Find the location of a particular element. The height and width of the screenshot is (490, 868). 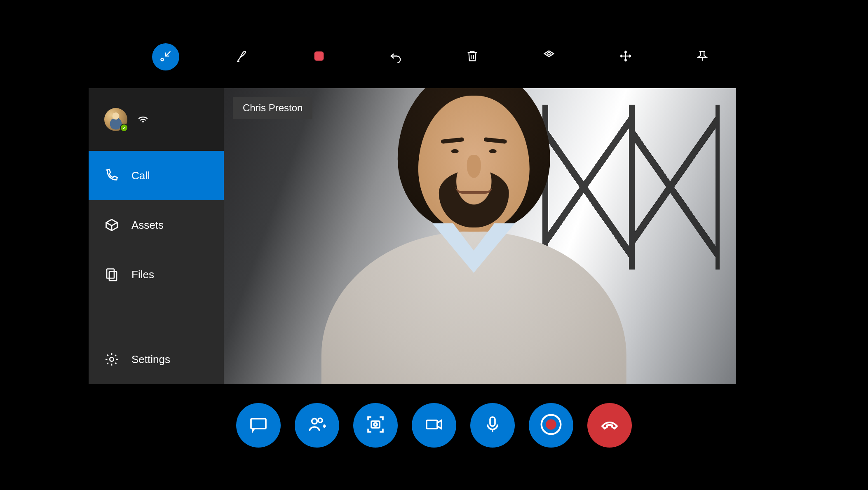

stop-record-button is located at coordinates (319, 57).